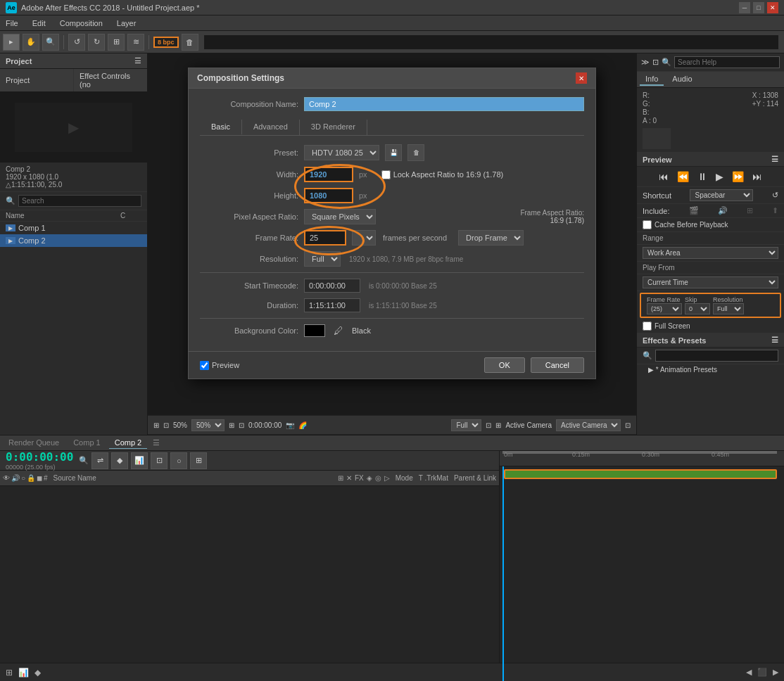 This screenshot has height=681, width=784. Describe the element at coordinates (719, 177) in the screenshot. I see `play-button: ▶` at that location.